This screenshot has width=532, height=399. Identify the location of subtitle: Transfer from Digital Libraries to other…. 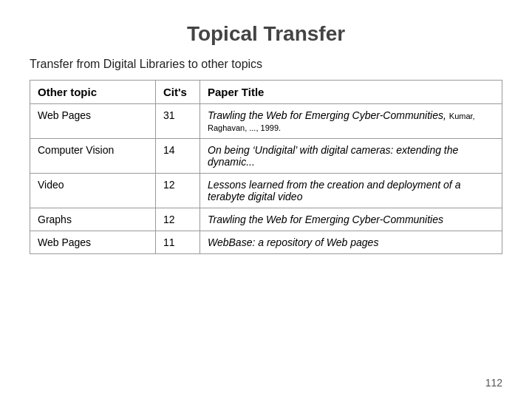
(146, 64).